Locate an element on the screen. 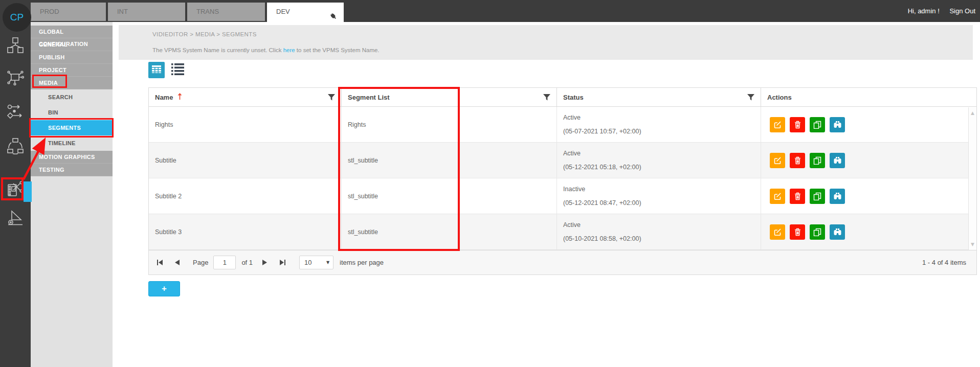 The height and width of the screenshot is (367, 980). page-size-select: 10 ▼ is located at coordinates (316, 263).